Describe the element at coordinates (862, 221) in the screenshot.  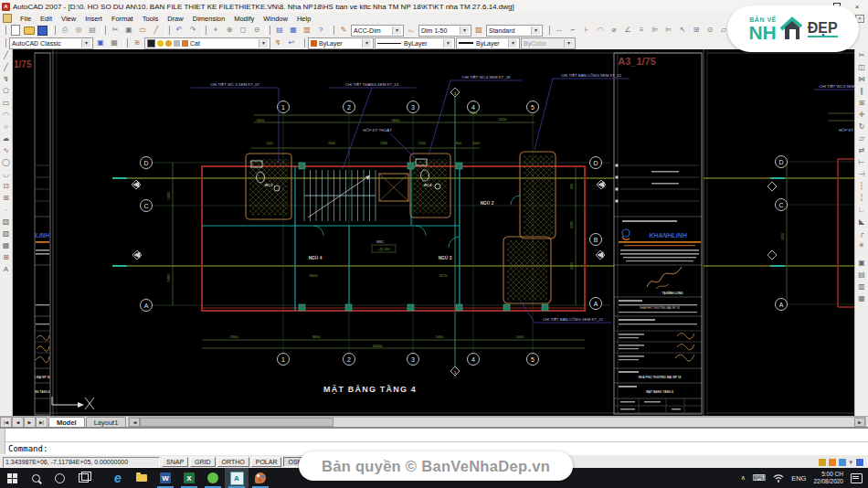
I see `chamfer-icon: ◣` at that location.